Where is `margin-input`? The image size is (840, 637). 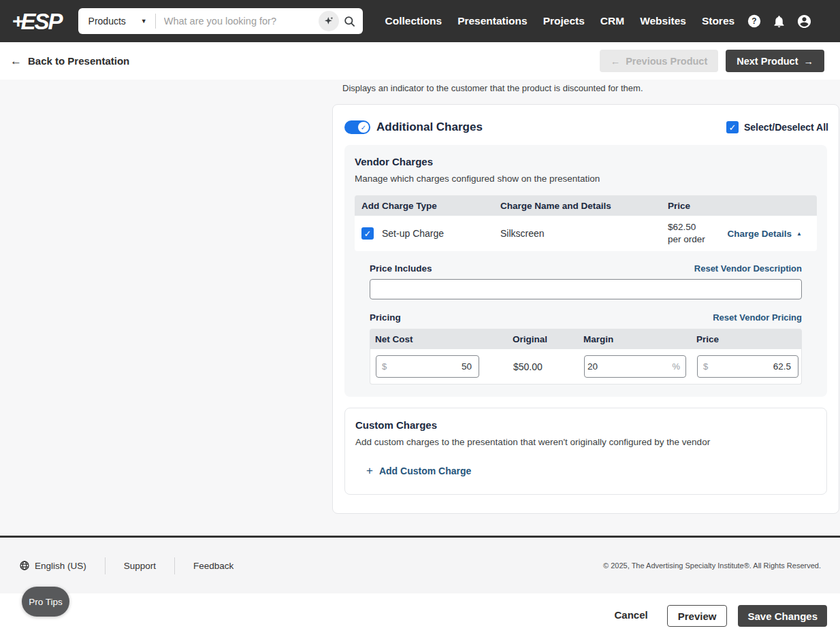
margin-input is located at coordinates (626, 366).